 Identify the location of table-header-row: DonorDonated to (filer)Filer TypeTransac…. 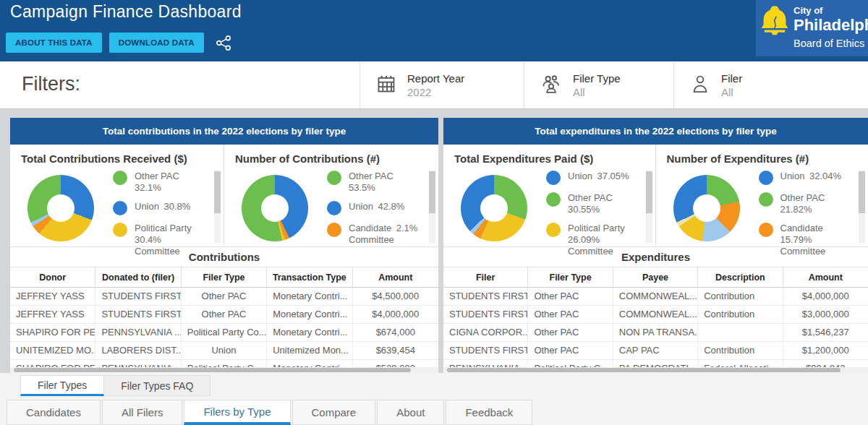
(224, 278).